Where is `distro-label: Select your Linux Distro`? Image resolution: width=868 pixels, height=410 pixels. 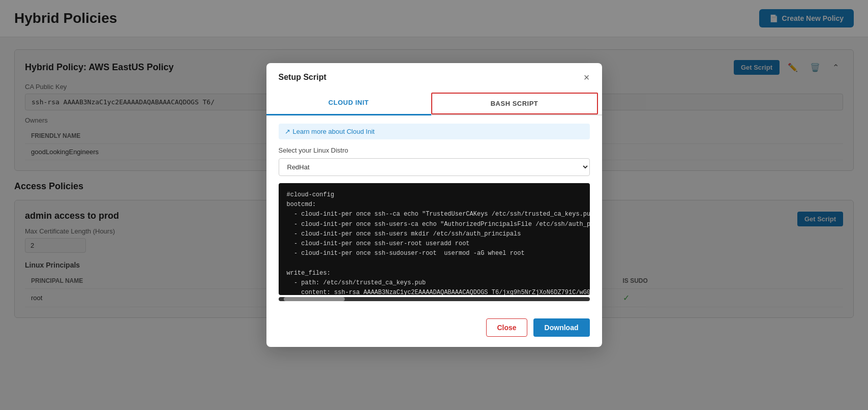
distro-label: Select your Linux Distro is located at coordinates (434, 151).